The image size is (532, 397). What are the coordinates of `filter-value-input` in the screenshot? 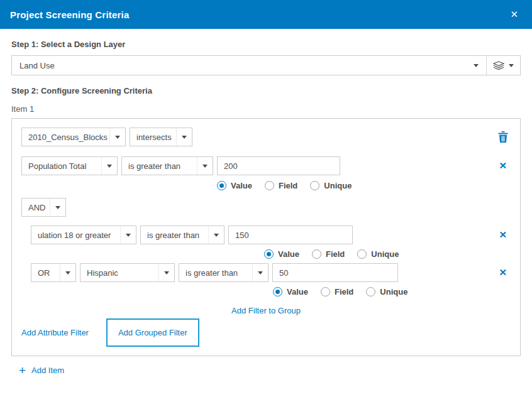 It's located at (279, 166).